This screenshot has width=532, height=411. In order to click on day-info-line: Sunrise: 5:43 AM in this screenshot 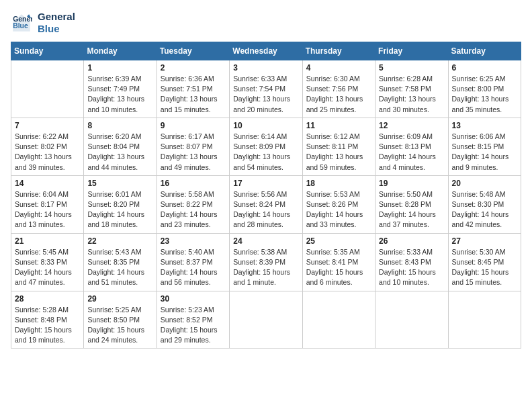, I will do `click(120, 253)`.